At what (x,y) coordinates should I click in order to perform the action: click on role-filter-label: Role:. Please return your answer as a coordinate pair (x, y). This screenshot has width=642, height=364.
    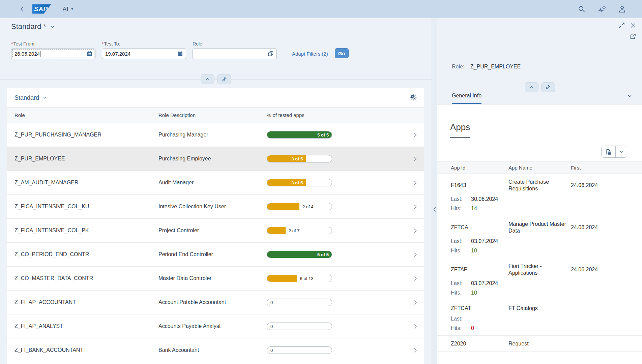
    Looking at the image, I should click on (198, 44).